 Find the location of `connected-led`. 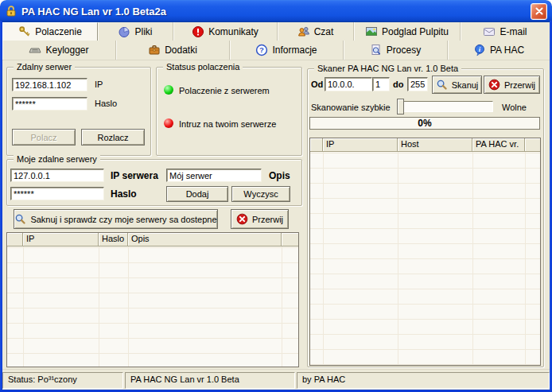

connected-led is located at coordinates (169, 90).